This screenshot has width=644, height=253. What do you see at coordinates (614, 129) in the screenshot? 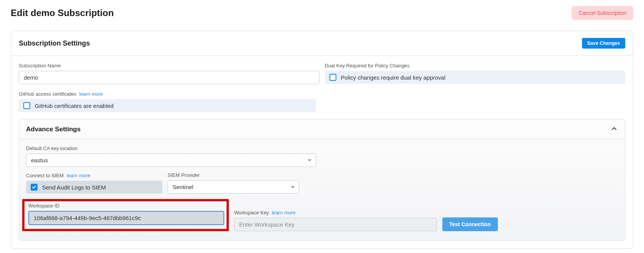
I see `chevron-up-icon` at bounding box center [614, 129].